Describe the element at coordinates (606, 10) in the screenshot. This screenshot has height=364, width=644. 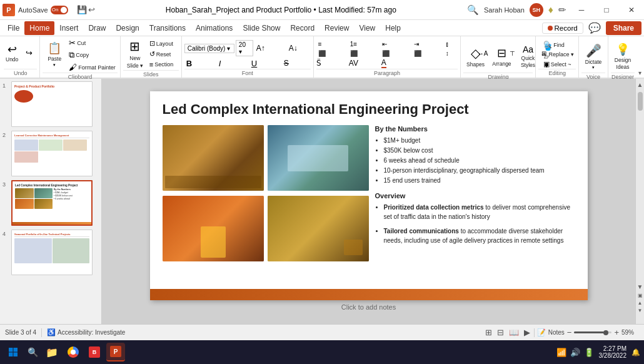
I see `restore-button: □` at that location.